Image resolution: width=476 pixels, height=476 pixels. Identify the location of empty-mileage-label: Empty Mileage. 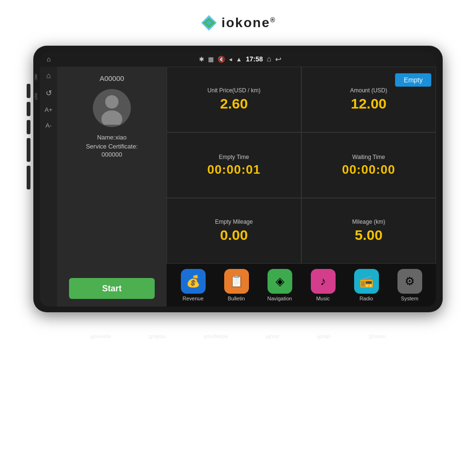
(234, 222).